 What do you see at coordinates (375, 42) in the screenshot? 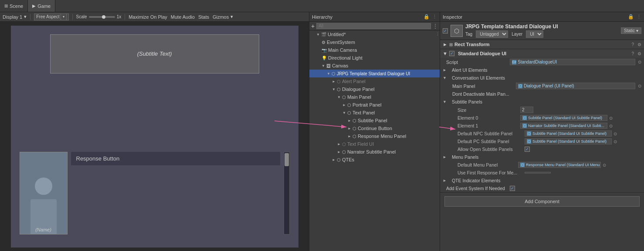
I see `hierarchy-item-eventsystem: ⚙ EventSystem` at bounding box center [375, 42].